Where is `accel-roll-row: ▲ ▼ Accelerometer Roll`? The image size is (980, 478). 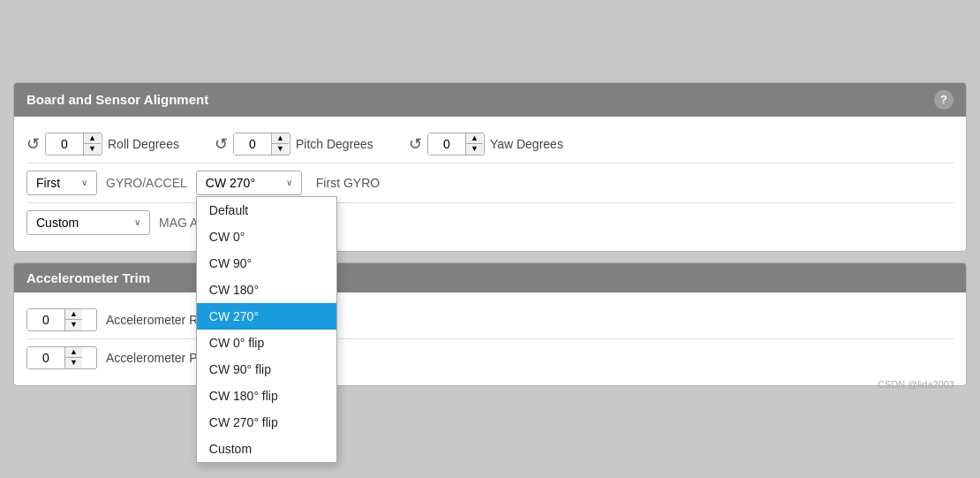
accel-roll-row: ▲ ▼ Accelerometer Roll is located at coordinates (490, 320).